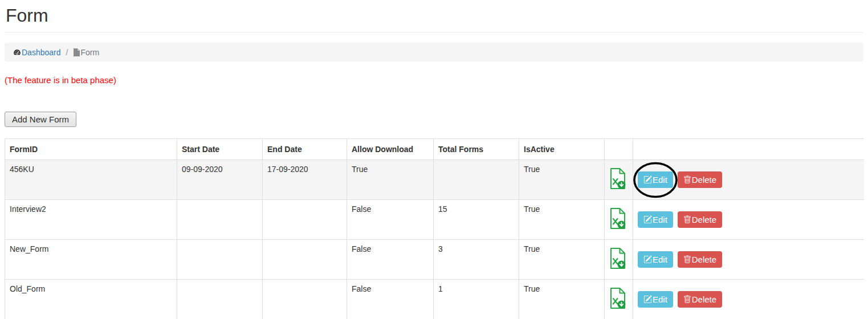  Describe the element at coordinates (476, 180) in the screenshot. I see `cell-total-forms` at that location.